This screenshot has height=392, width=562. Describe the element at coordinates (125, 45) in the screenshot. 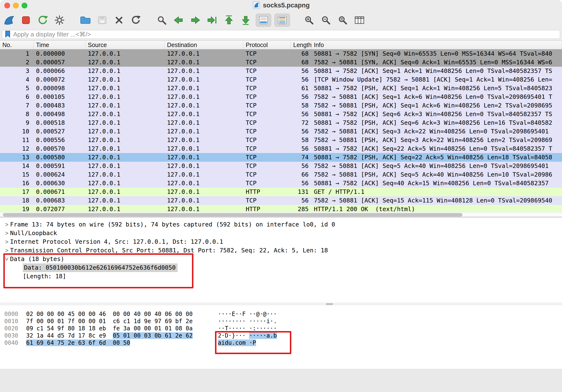

I see `column-header-source: Source` at that location.